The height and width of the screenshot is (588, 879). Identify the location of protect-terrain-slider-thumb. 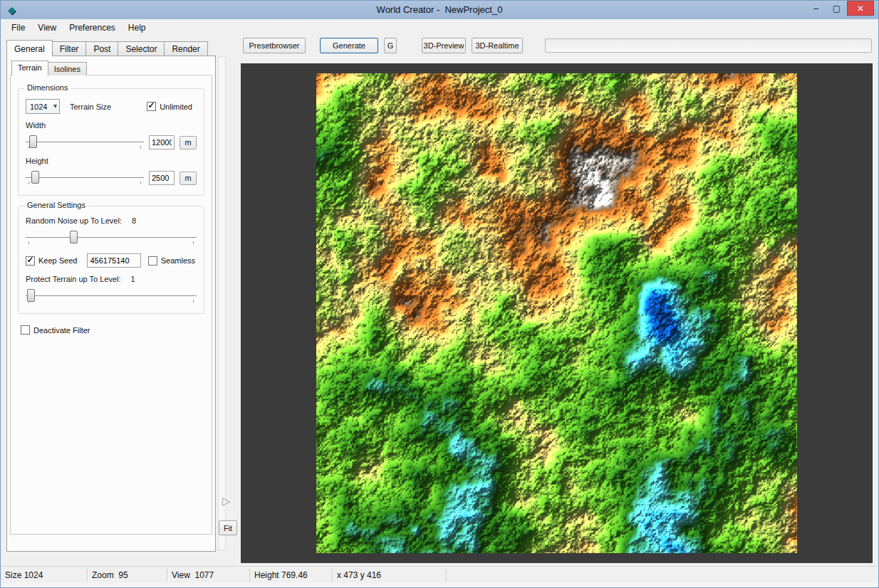
(31, 295).